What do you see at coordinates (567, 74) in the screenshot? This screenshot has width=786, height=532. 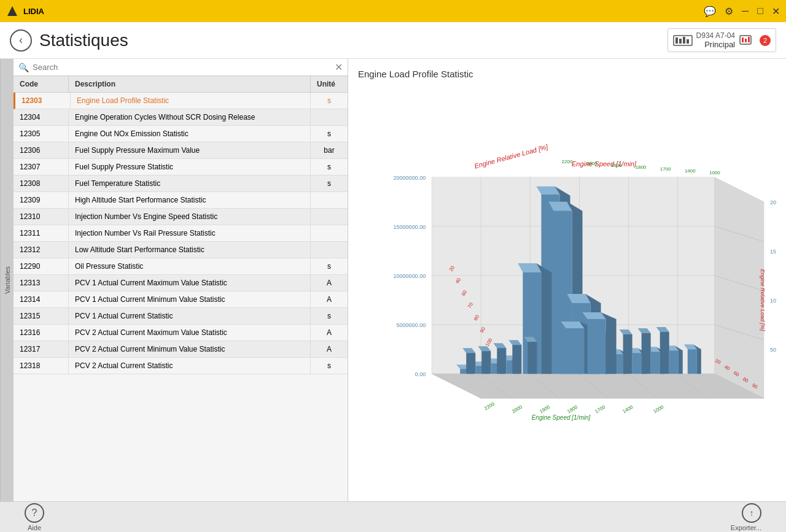 I see `chart-title: Engine Load Profile Statistic` at bounding box center [567, 74].